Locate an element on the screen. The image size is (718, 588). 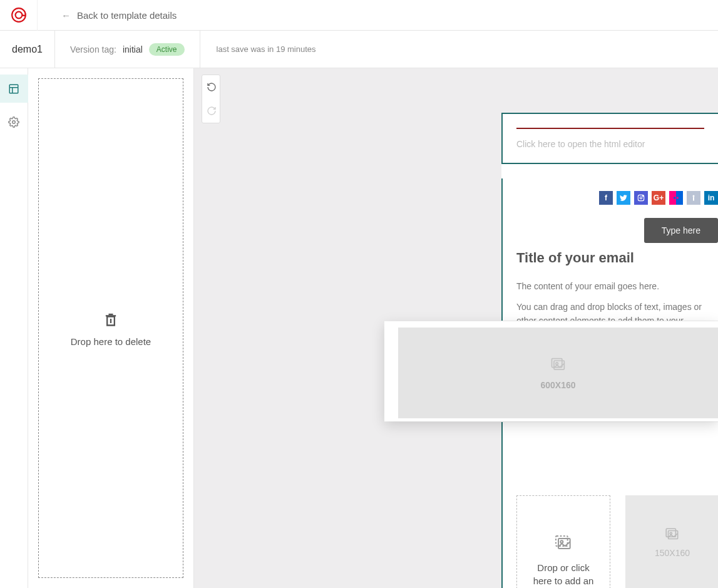
placeholder-small-size: 150X160 is located at coordinates (672, 553).